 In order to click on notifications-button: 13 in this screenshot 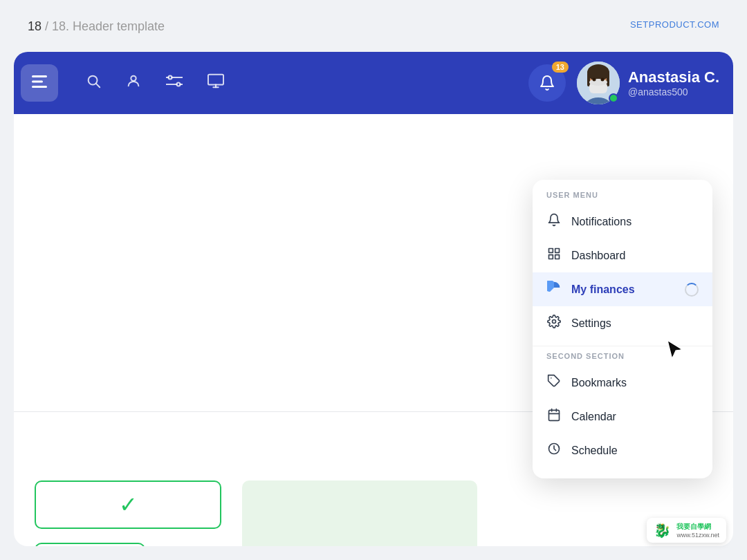, I will do `click(547, 83)`.